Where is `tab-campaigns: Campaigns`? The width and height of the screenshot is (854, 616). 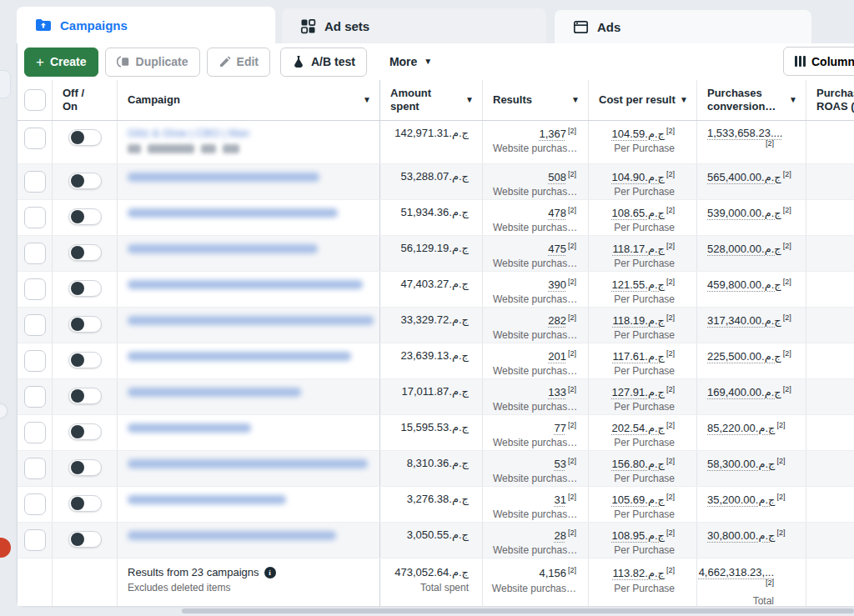 tab-campaigns: Campaigns is located at coordinates (146, 25).